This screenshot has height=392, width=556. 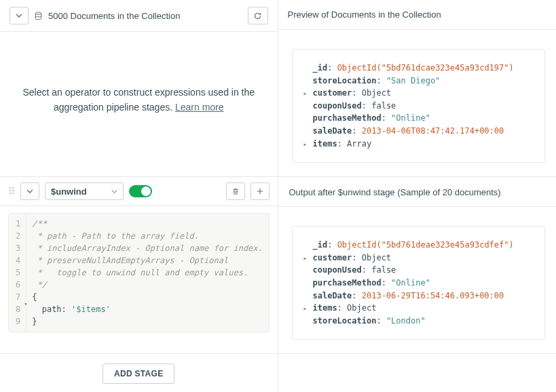 What do you see at coordinates (147, 224) in the screenshot?
I see `code-line-1: /**` at bounding box center [147, 224].